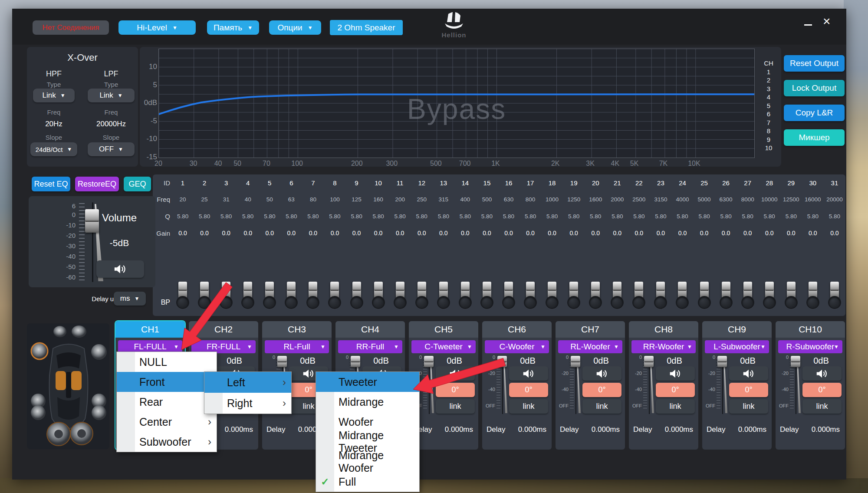  Describe the element at coordinates (769, 148) in the screenshot. I see `channel-number: 10` at that location.